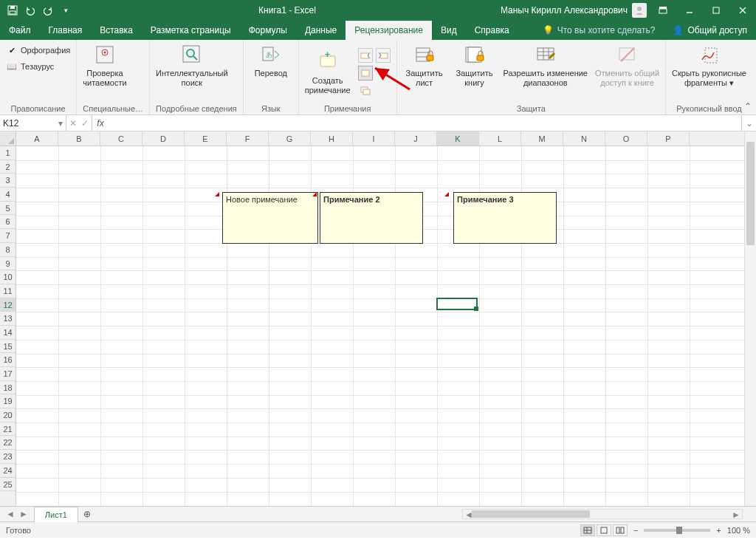 This screenshot has width=756, height=551. What do you see at coordinates (371, 218) in the screenshot?
I see `comment-box-2: Примечание 2` at bounding box center [371, 218].